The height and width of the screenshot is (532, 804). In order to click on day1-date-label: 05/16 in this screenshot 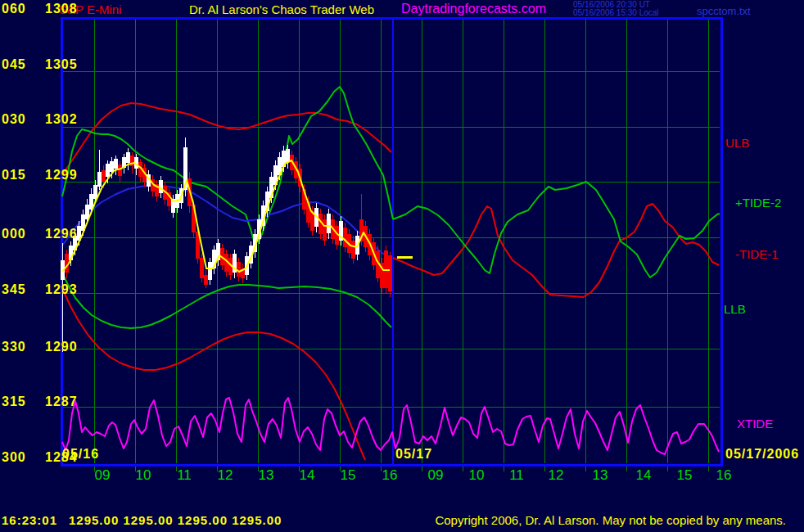, I will do `click(80, 455)`.